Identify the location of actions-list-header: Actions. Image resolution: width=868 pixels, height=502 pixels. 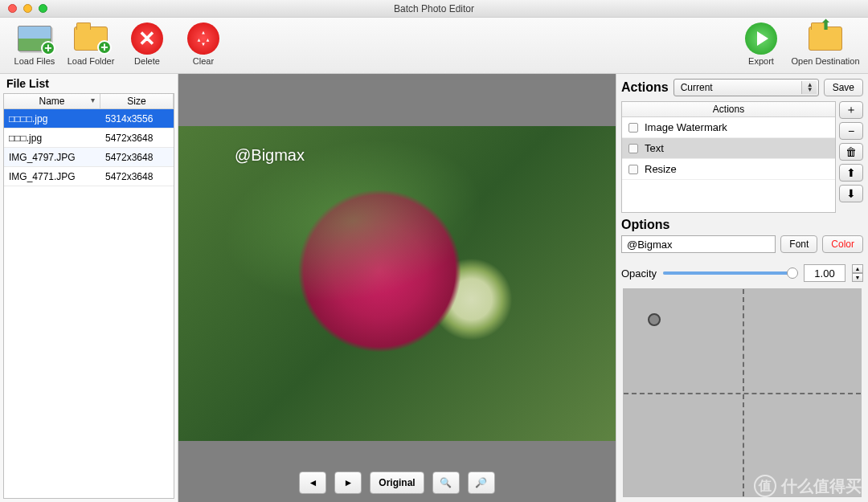
(728, 109).